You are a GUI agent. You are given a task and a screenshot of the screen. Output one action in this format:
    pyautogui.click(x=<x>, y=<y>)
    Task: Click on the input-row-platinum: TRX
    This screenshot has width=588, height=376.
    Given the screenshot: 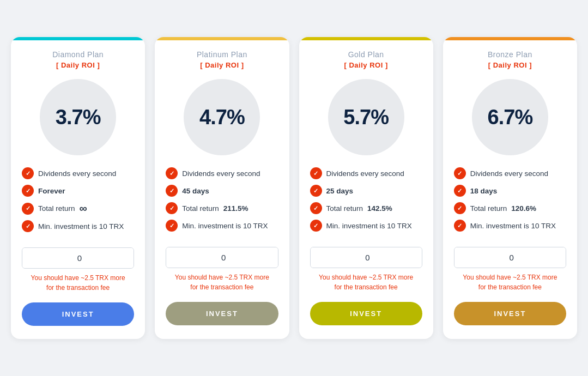 What is the action you would take?
    pyautogui.click(x=222, y=257)
    